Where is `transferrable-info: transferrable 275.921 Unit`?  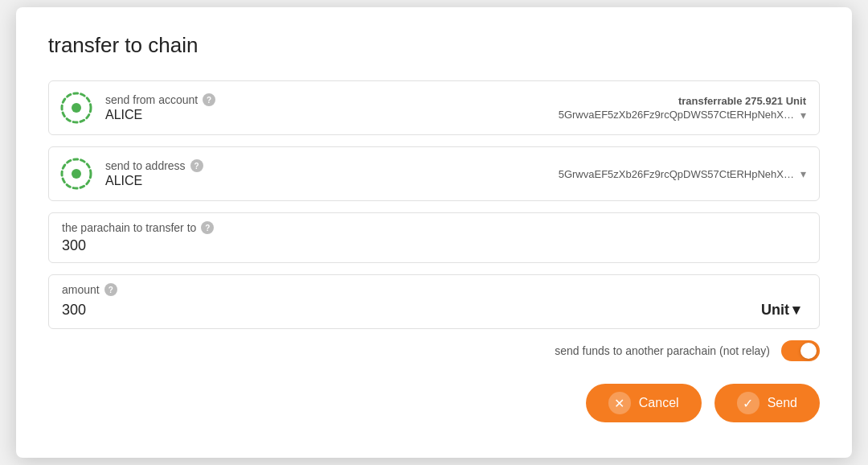
transferrable-info: transferrable 275.921 Unit is located at coordinates (743, 101).